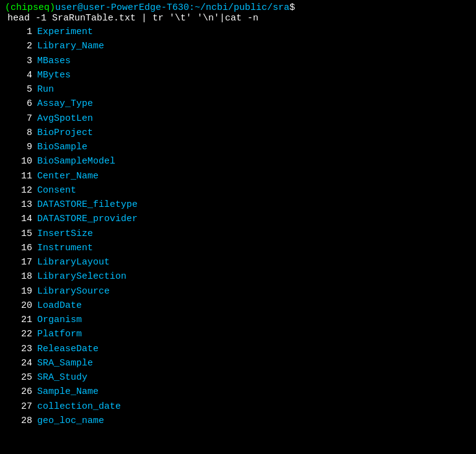  I want to click on line-number: 1, so click(21, 32).